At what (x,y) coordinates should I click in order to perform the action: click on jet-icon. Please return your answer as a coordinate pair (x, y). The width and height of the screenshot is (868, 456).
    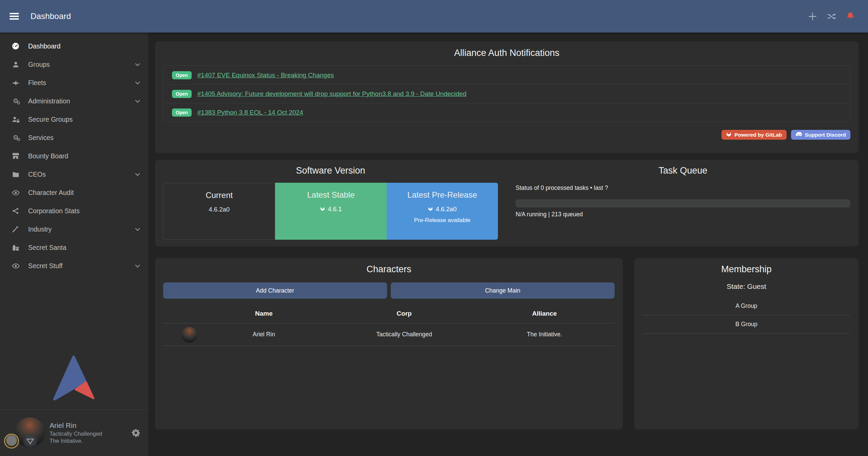
    Looking at the image, I should click on (16, 83).